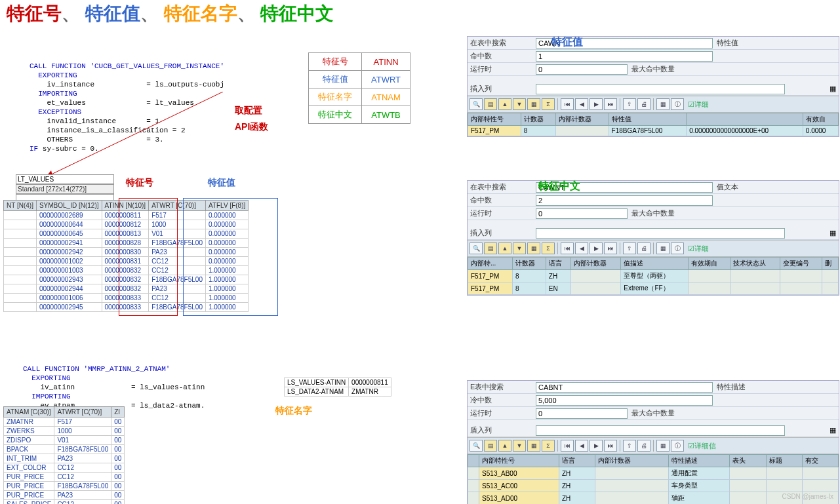  I want to click on table-row: S513_AC00ZH车身类型, so click(653, 486).